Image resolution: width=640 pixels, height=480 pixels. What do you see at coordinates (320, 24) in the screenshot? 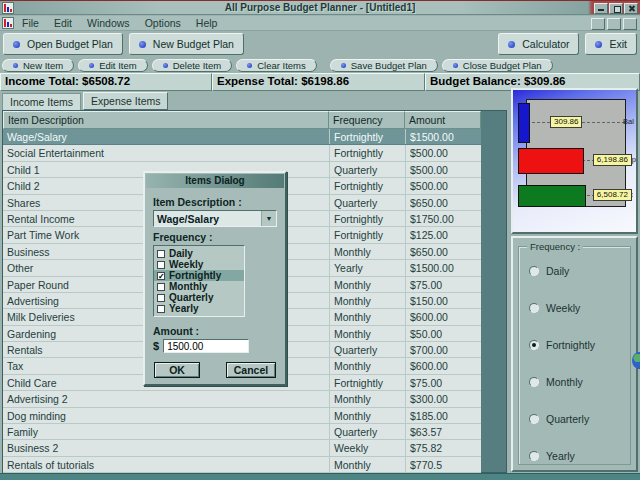
I see `menu-bar: FileEditWindowsOptionsHelp` at bounding box center [320, 24].